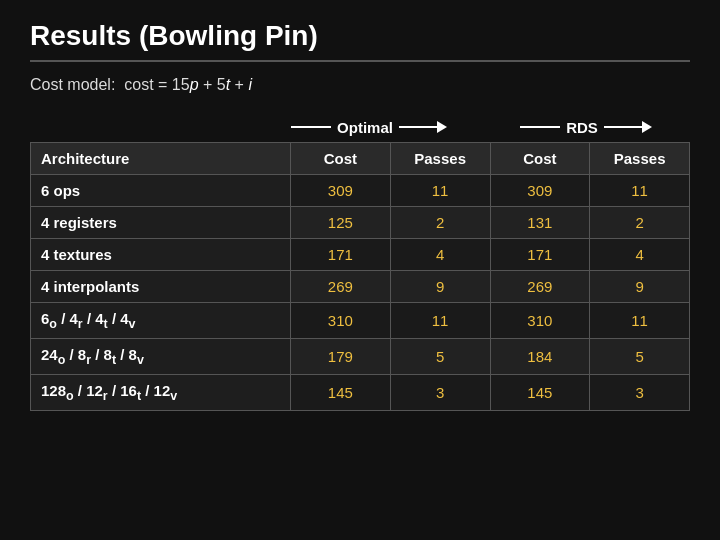 The width and height of the screenshot is (720, 540). I want to click on cell-architecture: 4 registers, so click(161, 223).